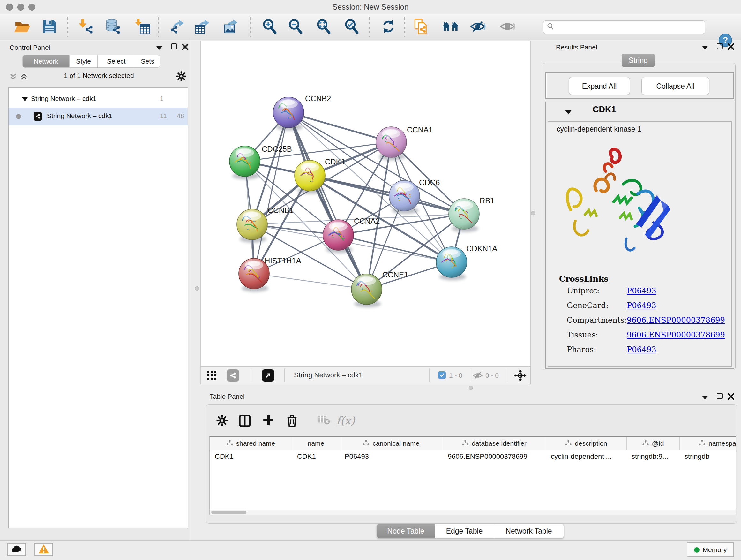 The image size is (741, 560). I want to click on zoom-in-button, so click(270, 27).